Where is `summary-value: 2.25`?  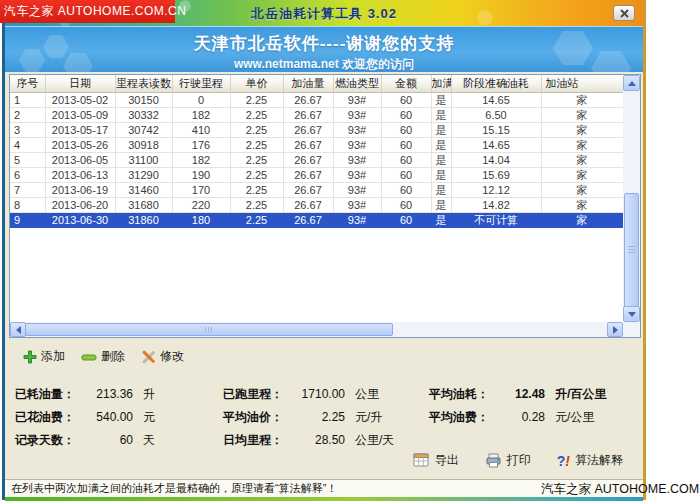 summary-value: 2.25 is located at coordinates (317, 417).